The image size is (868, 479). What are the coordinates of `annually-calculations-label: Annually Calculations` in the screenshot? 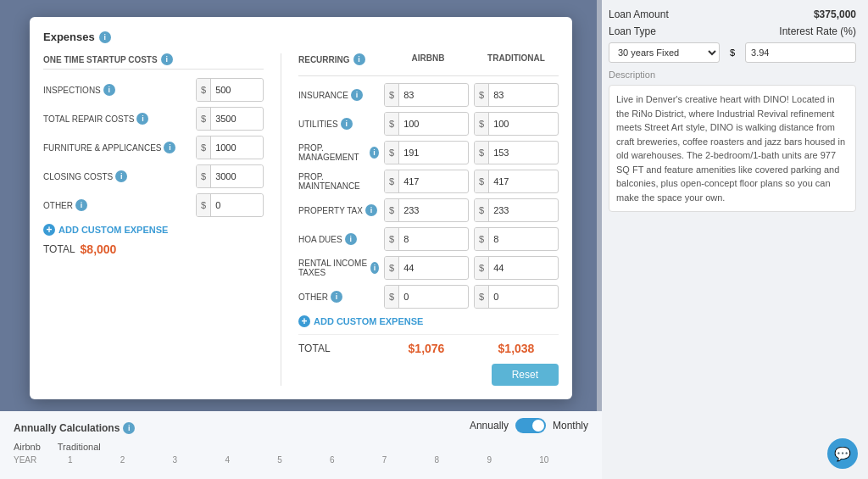 It's located at (66, 428).